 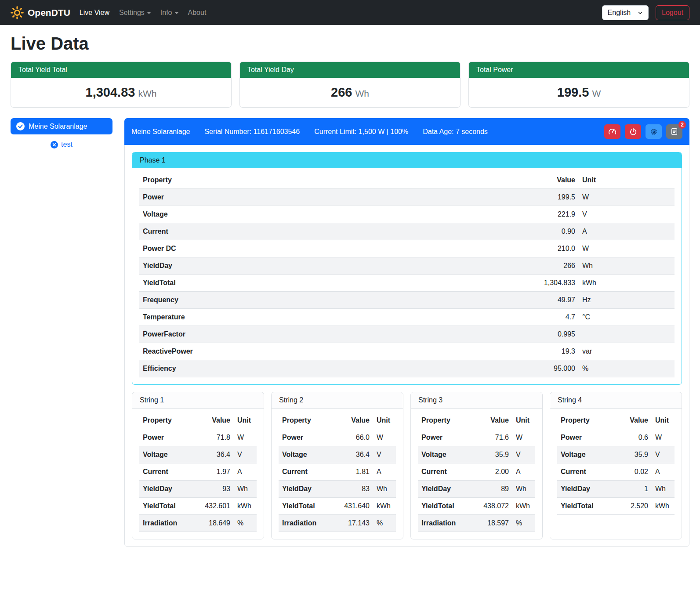 I want to click on language-select-value: English, so click(x=619, y=13).